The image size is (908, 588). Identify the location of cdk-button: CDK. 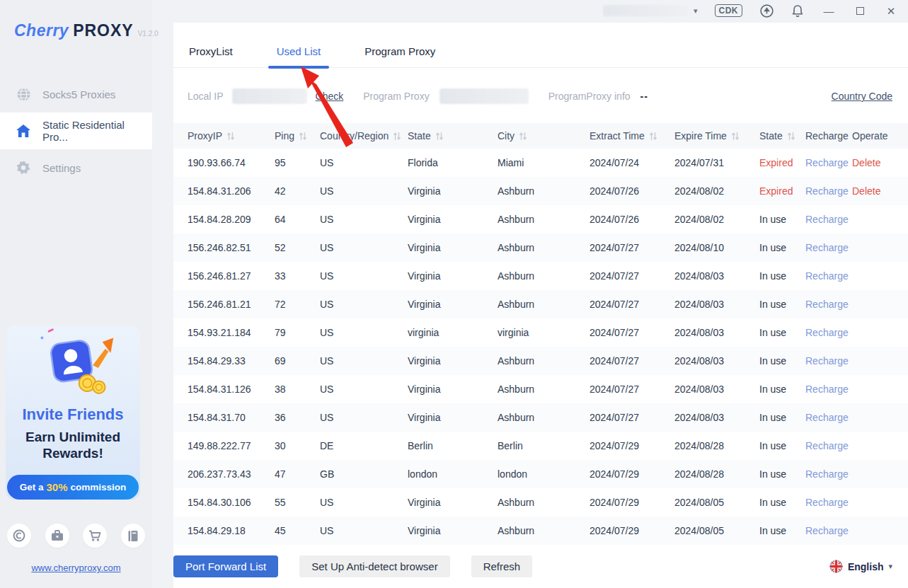
(729, 11).